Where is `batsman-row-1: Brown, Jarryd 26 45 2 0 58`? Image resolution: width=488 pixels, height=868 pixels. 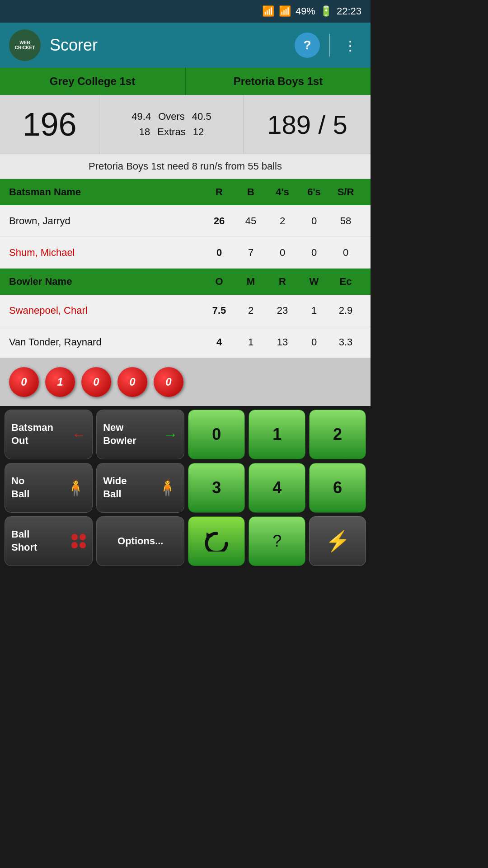 batsman-row-1: Brown, Jarryd 26 45 2 0 58 is located at coordinates (185, 221).